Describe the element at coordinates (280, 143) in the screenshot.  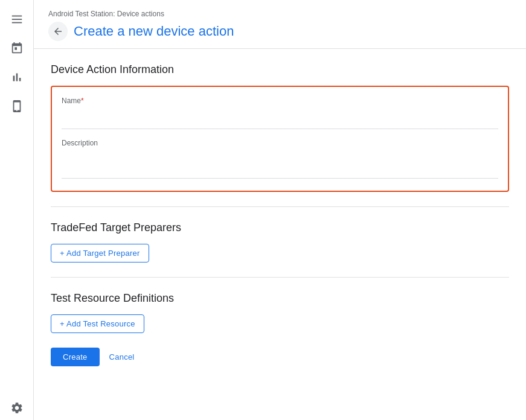
I see `description-label: Description` at that location.